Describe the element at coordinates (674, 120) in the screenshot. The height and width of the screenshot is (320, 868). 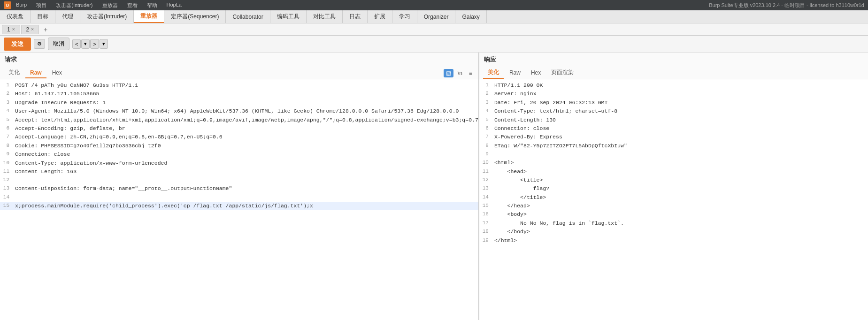
I see `res-line-5: 5 Content-Length: 130` at that location.